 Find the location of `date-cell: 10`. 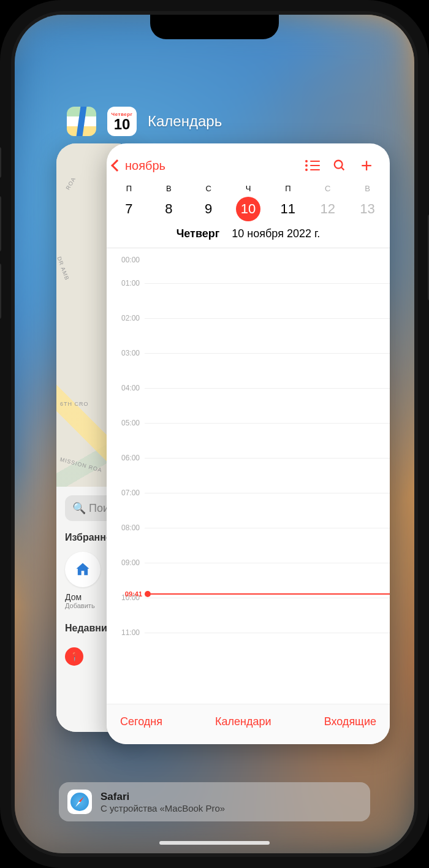

date-cell: 10 is located at coordinates (248, 209).